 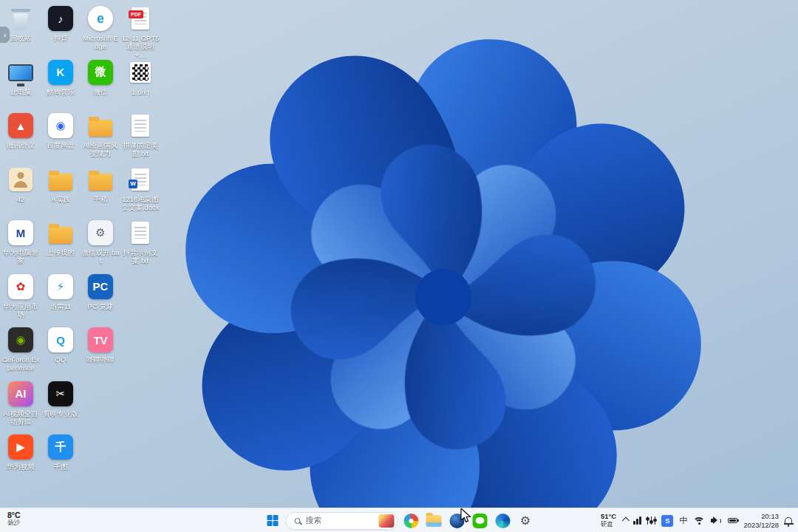 I want to click on app-tile-icon: AI, so click(x=21, y=394).